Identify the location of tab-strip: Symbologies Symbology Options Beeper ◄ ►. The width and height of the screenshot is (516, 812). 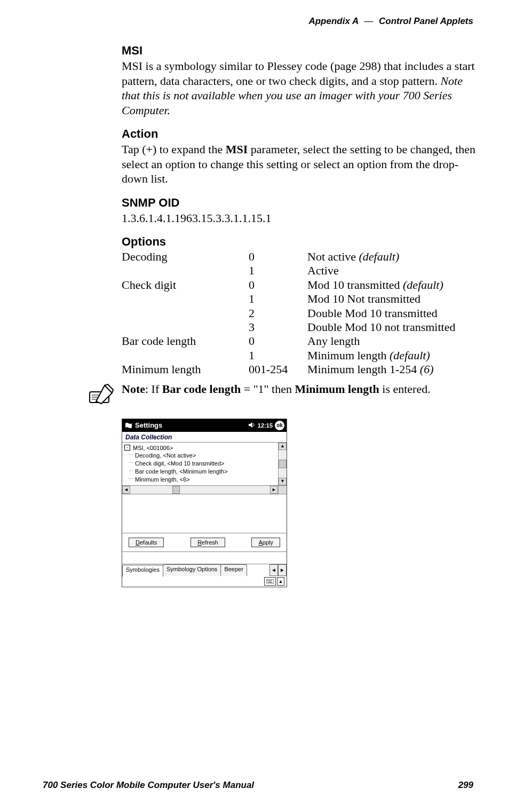
(204, 570).